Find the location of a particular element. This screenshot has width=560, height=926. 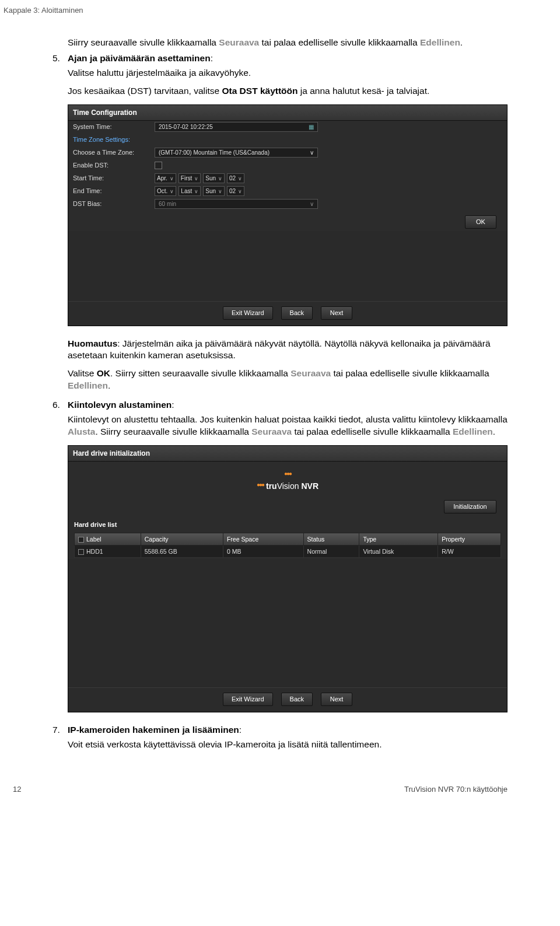

end-month-select: Oct.∨ is located at coordinates (166, 191).